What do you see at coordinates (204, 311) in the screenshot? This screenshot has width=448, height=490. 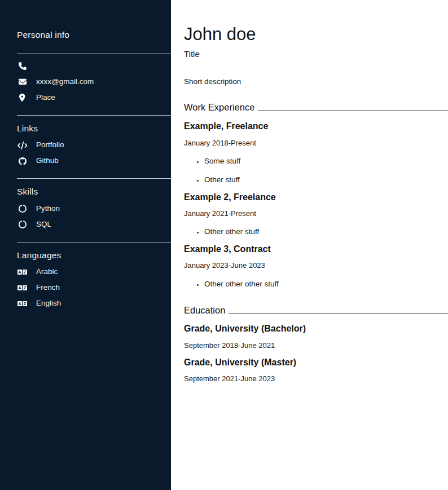 I see `section-heading: Education` at bounding box center [204, 311].